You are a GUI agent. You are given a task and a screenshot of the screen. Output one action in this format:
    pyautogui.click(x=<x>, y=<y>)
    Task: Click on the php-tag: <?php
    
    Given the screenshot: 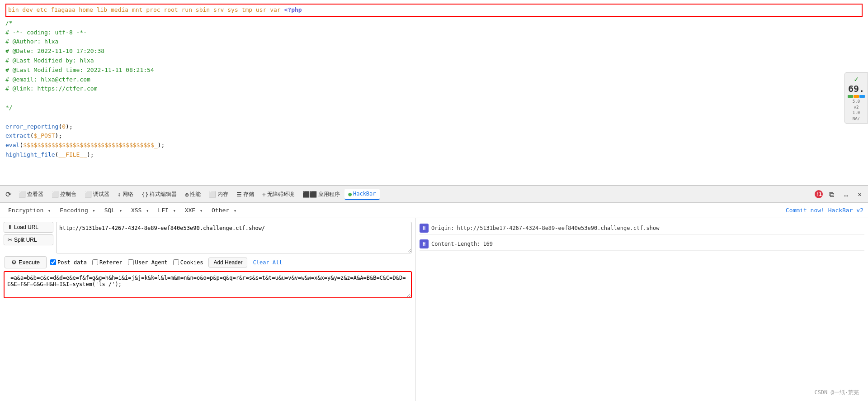 What is the action you would take?
    pyautogui.click(x=293, y=10)
    